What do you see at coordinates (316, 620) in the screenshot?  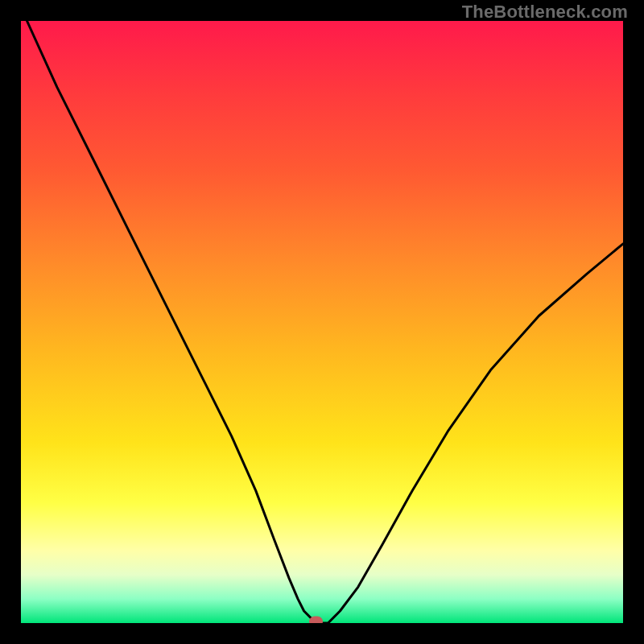 I see `marker-dot` at bounding box center [316, 620].